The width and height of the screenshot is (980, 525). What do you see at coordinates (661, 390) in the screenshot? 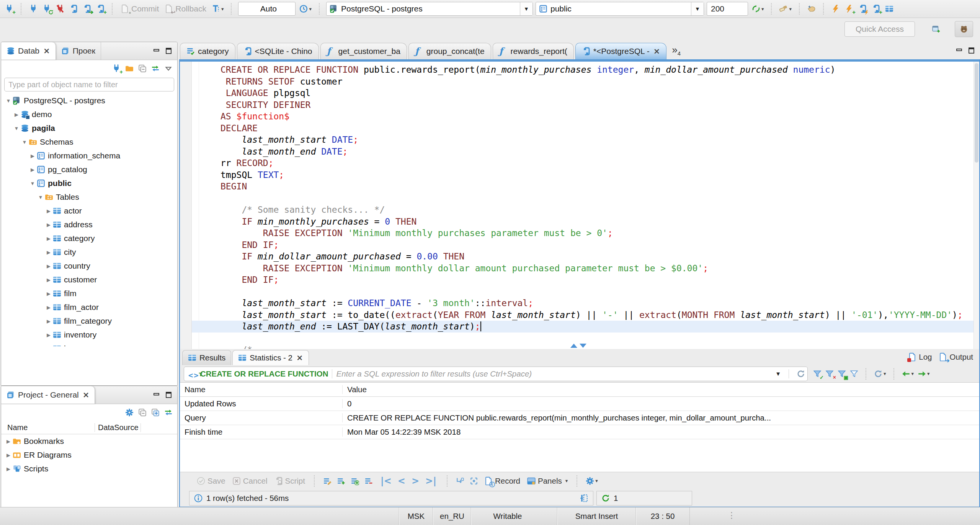
I see `column-value: Value` at bounding box center [661, 390].